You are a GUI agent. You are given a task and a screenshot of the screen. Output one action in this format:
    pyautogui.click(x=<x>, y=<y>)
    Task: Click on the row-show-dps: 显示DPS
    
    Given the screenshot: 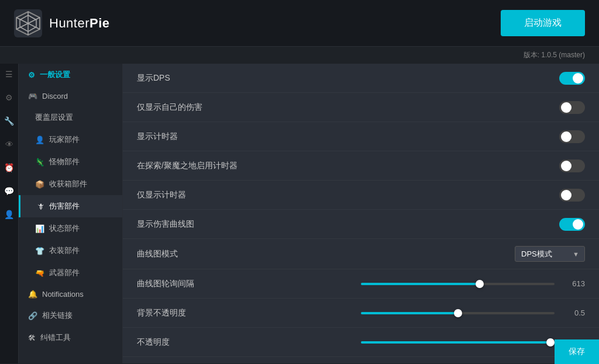 What is the action you would take?
    pyautogui.click(x=361, y=78)
    